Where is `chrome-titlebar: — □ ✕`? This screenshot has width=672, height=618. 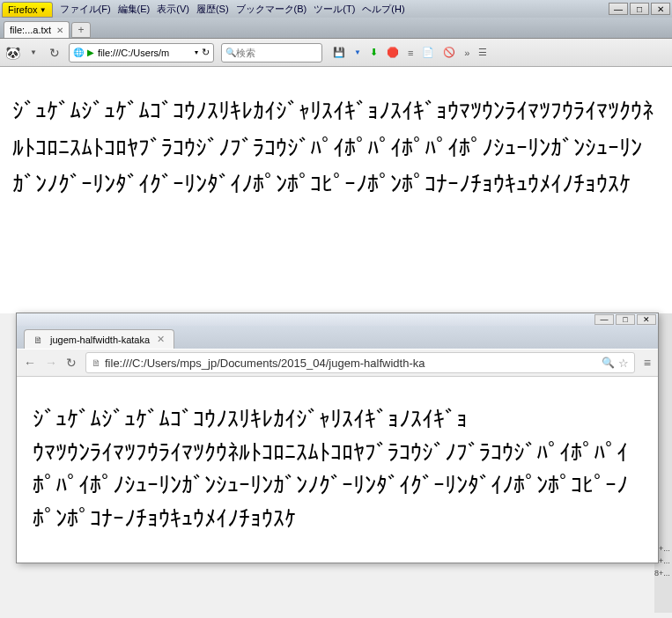 chrome-titlebar: — □ ✕ is located at coordinates (337, 320).